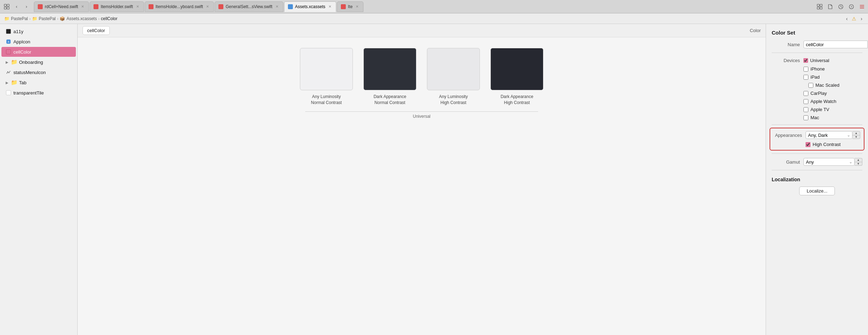 The height and width of the screenshot is (335, 868). What do you see at coordinates (517, 100) in the screenshot?
I see `color-variant-label: Dark AppearanceHigh Contrast` at bounding box center [517, 100].